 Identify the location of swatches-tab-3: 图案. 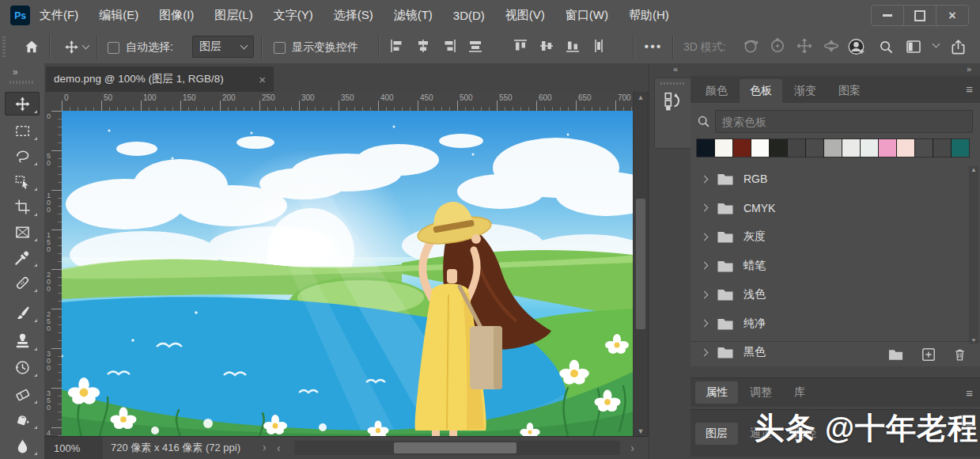
(849, 91).